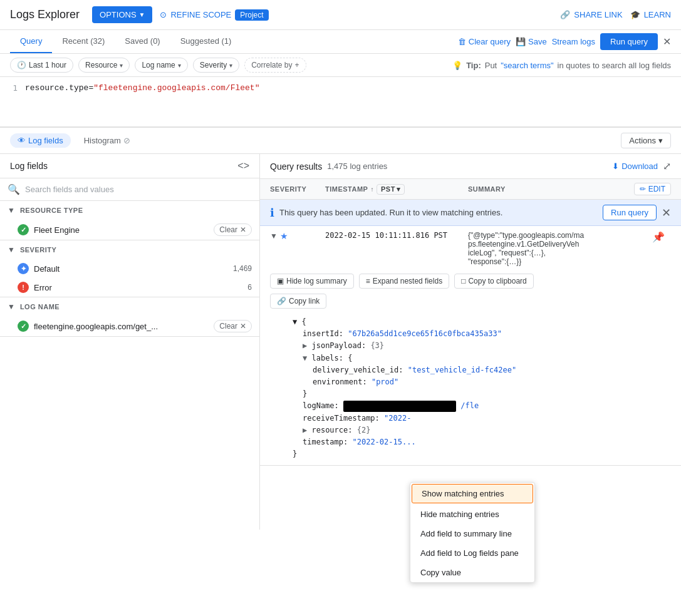  I want to click on timestamp-column-header: TIMESTAMP ↑ PST ▾, so click(394, 189).